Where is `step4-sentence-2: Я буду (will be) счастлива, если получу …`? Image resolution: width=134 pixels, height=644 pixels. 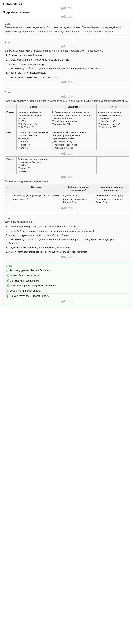
step4-sentence-2: Я буду (will be) счастлива, если получу … is located at coordinates (69, 231).